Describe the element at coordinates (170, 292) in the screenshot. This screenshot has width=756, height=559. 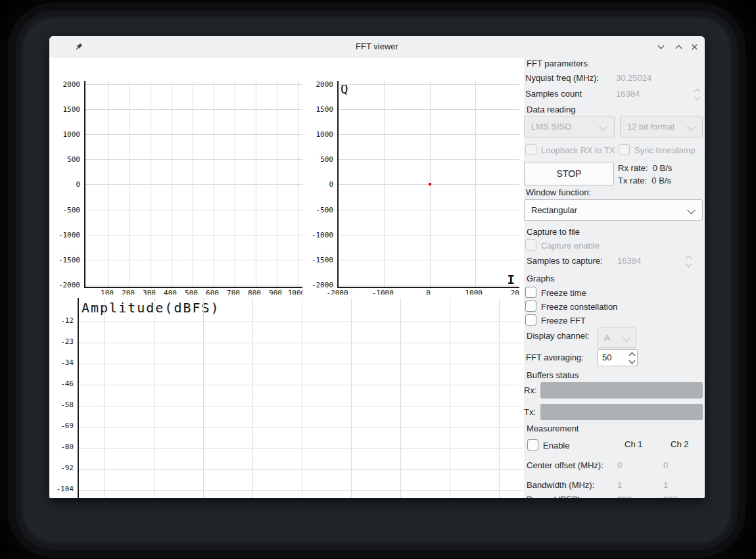
I see `x-tick-label: 400` at that location.